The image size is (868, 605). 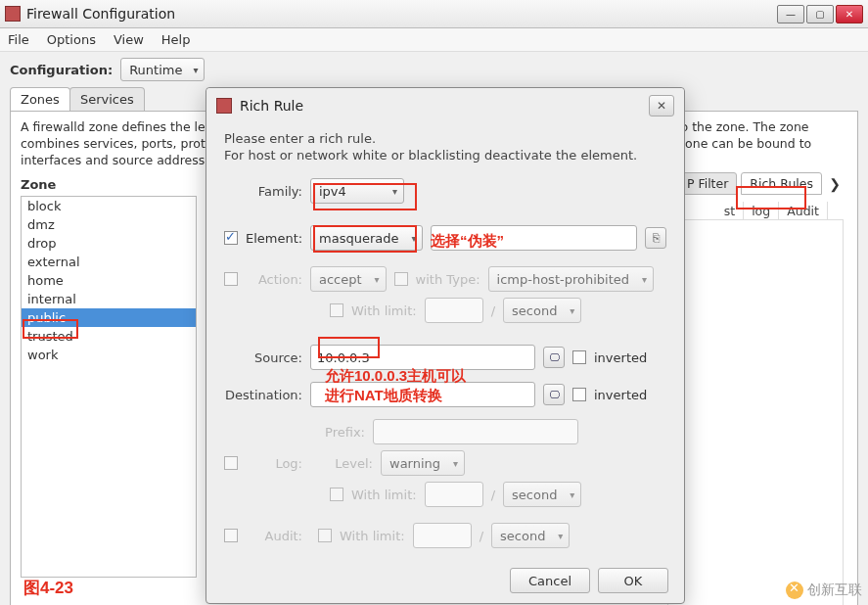 I want to click on tab-zones: Zones, so click(x=40, y=99).